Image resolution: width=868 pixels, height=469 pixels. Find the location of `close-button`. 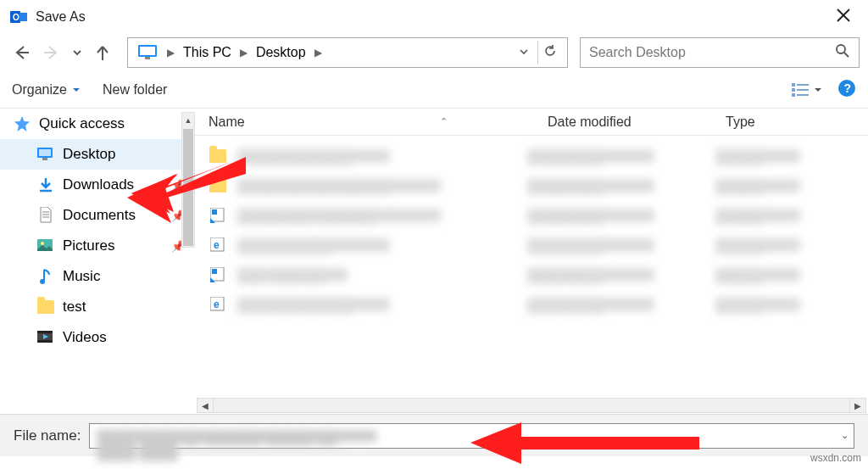

close-button is located at coordinates (843, 17).